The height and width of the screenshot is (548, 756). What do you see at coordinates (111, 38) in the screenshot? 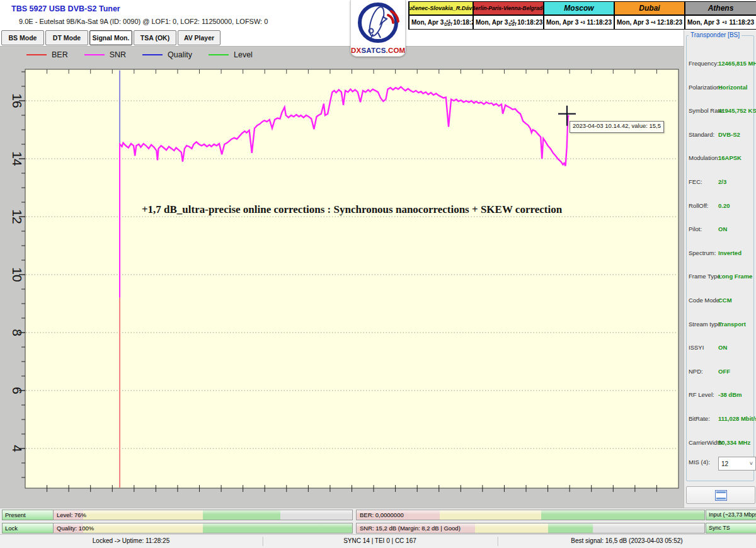
I see `tab-signal-mon-: Signal Mon.` at bounding box center [111, 38].